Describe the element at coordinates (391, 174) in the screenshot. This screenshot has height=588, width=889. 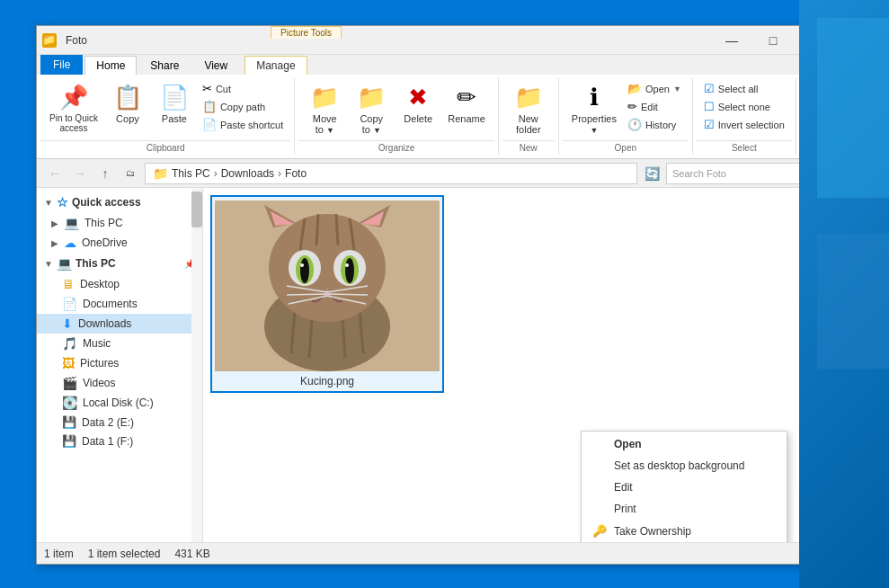
I see `address-box: 📁 This PC › Downloads › Foto` at that location.